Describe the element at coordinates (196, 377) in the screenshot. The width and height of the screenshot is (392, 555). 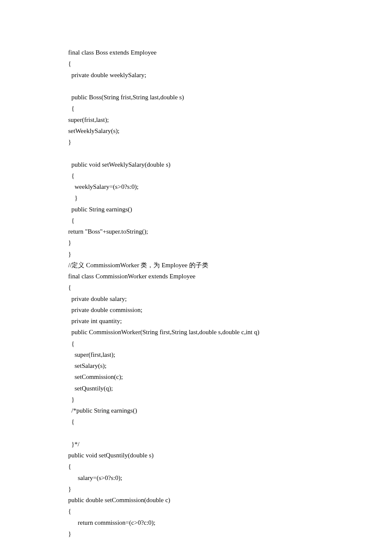
I see `code-line: setCommission(c);` at that location.